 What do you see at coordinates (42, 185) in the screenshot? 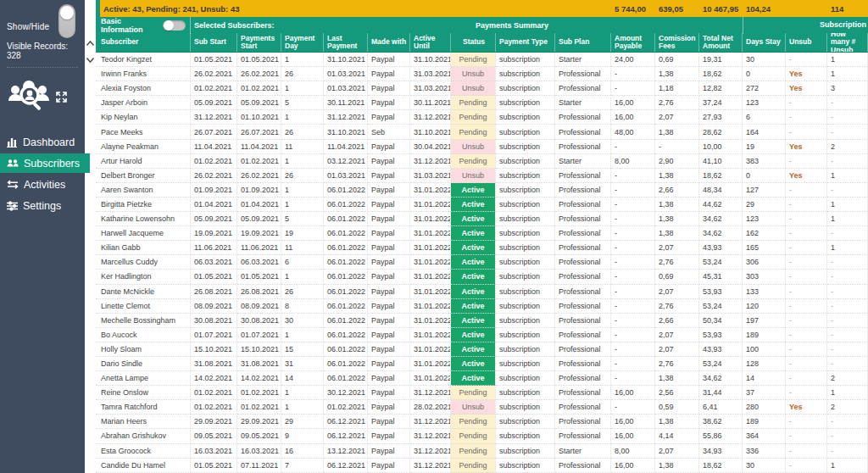
I see `sidebar-item-activities: Activities` at bounding box center [42, 185].